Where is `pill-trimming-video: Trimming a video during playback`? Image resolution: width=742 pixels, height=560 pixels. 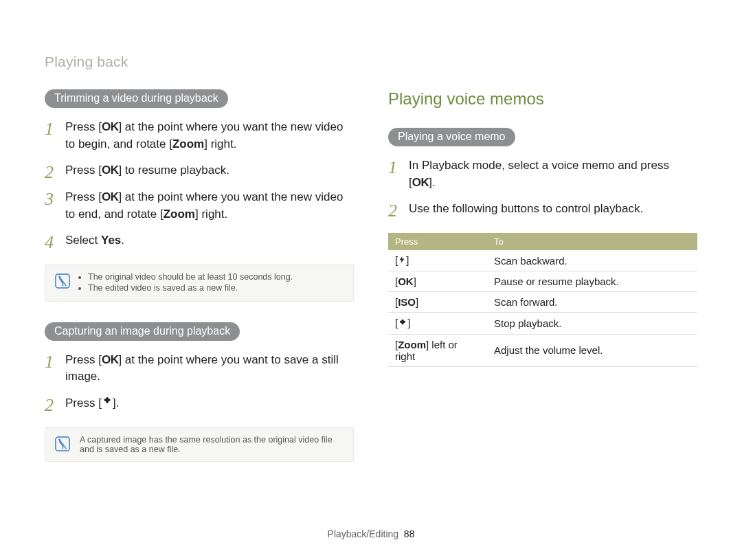 pill-trimming-video: Trimming a video during playback is located at coordinates (136, 99).